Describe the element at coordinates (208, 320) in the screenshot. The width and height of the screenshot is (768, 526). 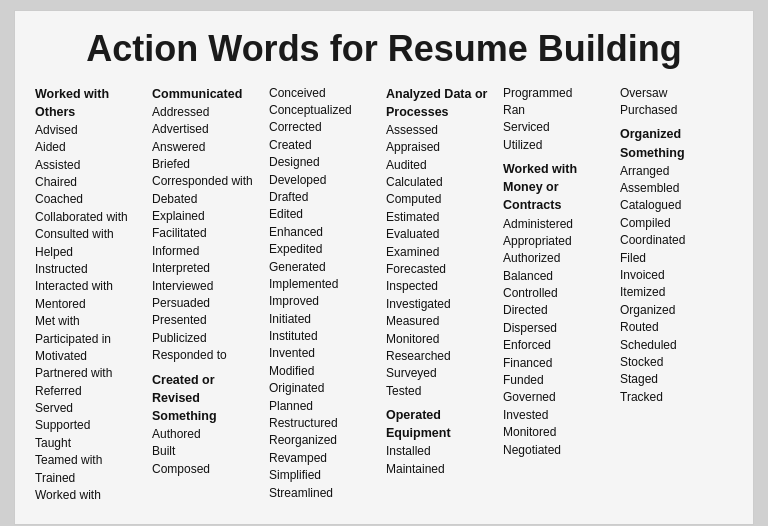
I see `word-item: Presented` at that location.